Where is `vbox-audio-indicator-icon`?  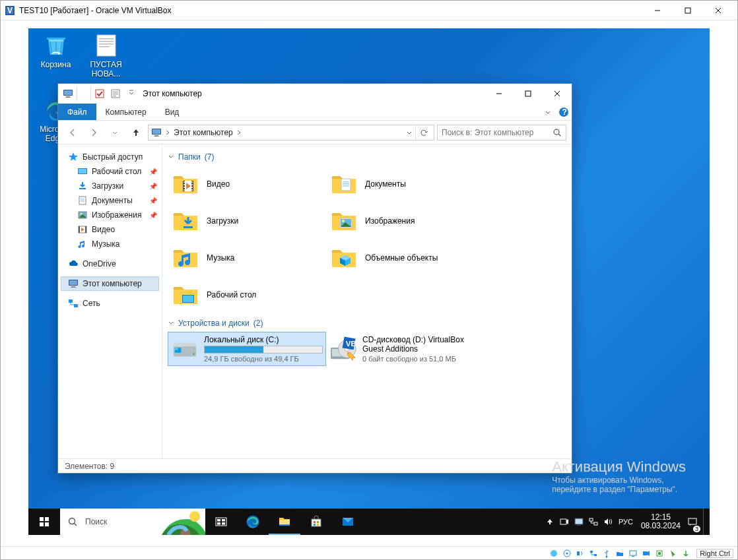 vbox-audio-indicator-icon is located at coordinates (580, 553).